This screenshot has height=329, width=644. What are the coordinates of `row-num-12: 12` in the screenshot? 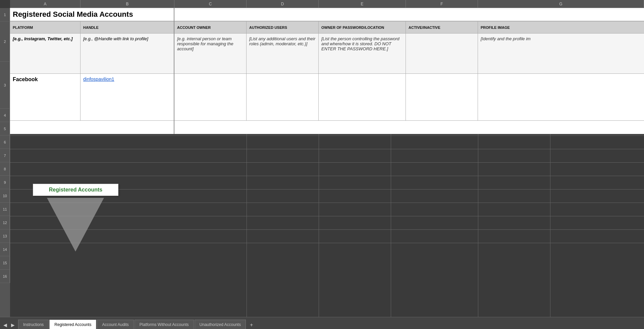 It's located at (5, 223).